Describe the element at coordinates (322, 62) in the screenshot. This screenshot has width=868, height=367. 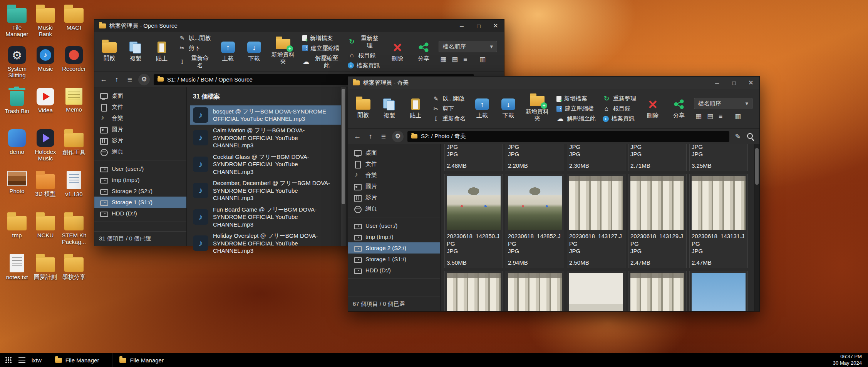
I see `extract-here-button: 解壓縮至此` at that location.